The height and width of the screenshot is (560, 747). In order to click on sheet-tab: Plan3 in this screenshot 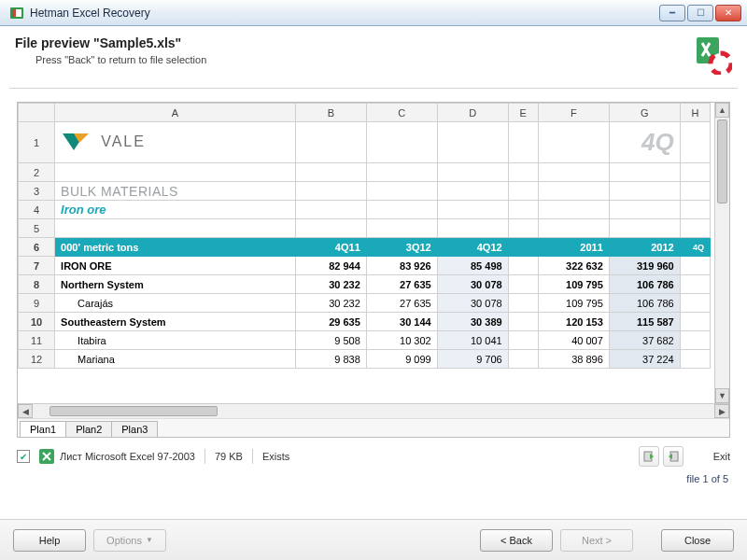, I will do `click(134, 429)`.